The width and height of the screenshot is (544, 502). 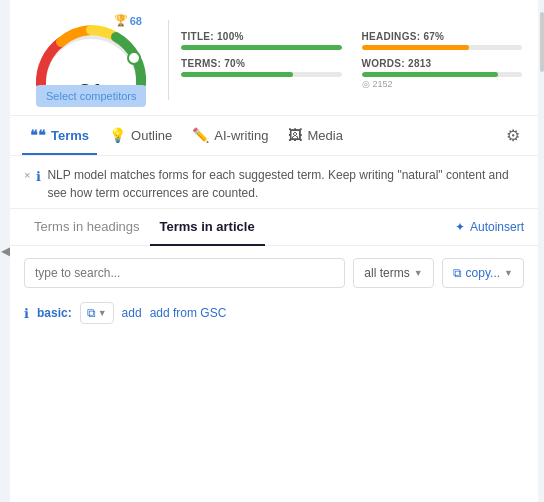 What do you see at coordinates (92, 313) in the screenshot?
I see `basic-copy-icon: ⧉` at bounding box center [92, 313].